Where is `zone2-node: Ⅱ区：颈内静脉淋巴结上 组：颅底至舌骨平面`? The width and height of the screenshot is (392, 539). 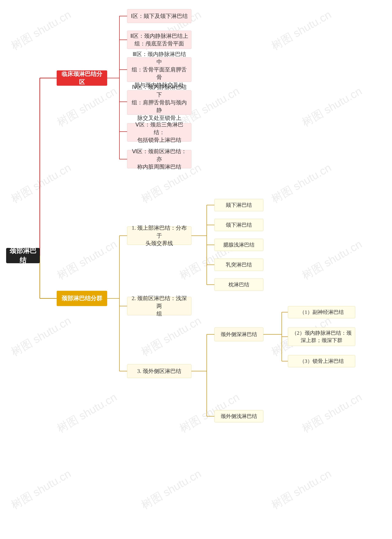 zone2-node: Ⅱ区：颈内静脉淋巴结上 组：颅底至舌骨平面 is located at coordinates (159, 40).